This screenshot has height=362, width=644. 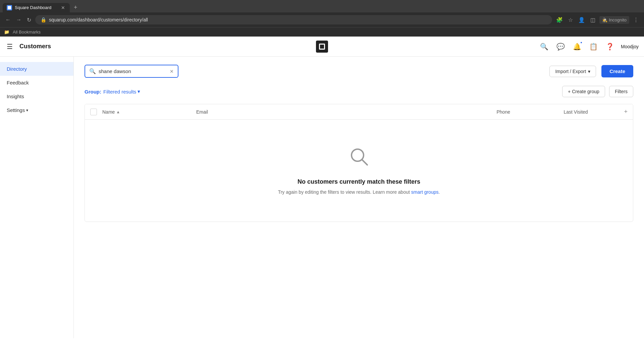 What do you see at coordinates (29, 20) in the screenshot?
I see `refresh-btn: ↻` at bounding box center [29, 20].